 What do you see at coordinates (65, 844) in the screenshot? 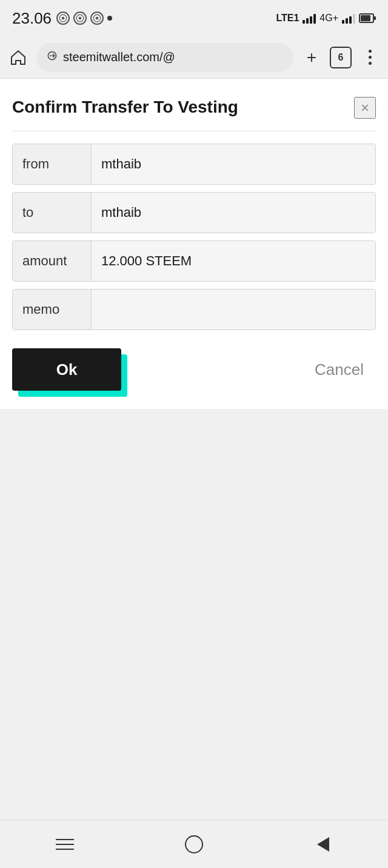
I see `hamburger-icon` at bounding box center [65, 844].